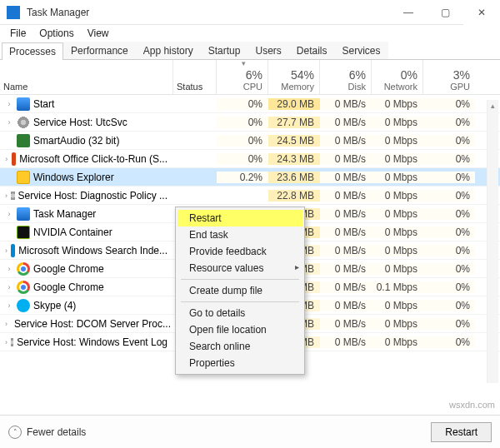 This screenshot has width=500, height=448. What do you see at coordinates (32, 52) in the screenshot?
I see `tab-processes: Processes` at bounding box center [32, 52].